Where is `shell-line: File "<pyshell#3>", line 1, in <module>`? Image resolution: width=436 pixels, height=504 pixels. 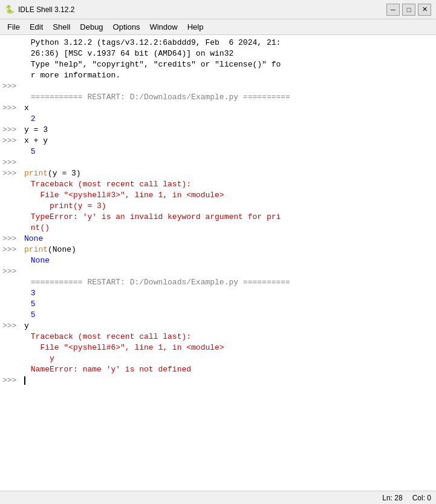
shell-line: File "<pyshell#3>", line 1, in <module> is located at coordinates (218, 195).